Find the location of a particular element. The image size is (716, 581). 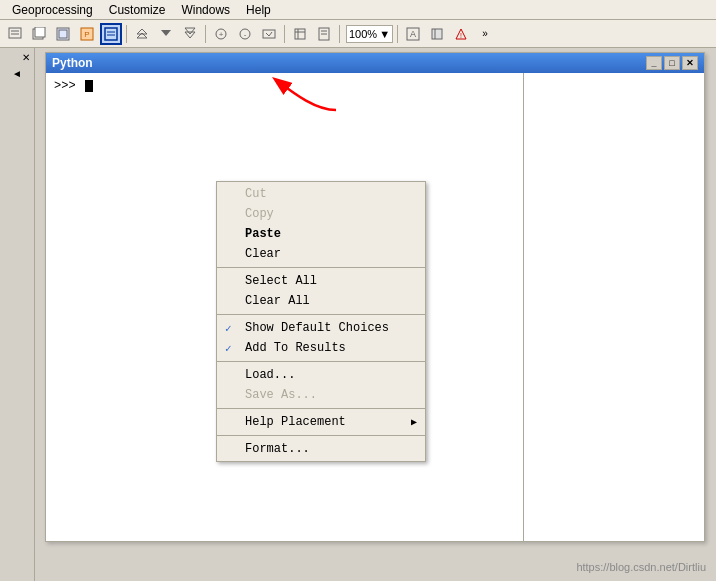

help-placement-arrow-icon: ▶ is located at coordinates (414, 422).